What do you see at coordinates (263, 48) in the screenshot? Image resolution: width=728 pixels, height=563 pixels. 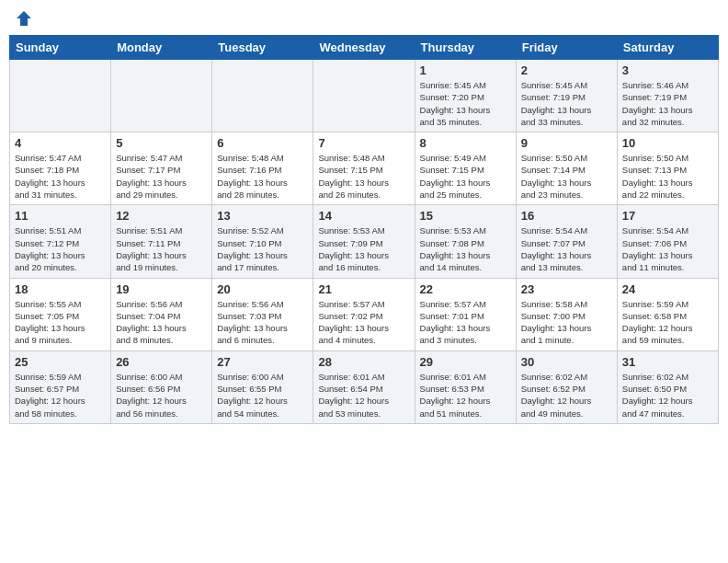 I see `day-header-tuesday: Tuesday` at bounding box center [263, 48].